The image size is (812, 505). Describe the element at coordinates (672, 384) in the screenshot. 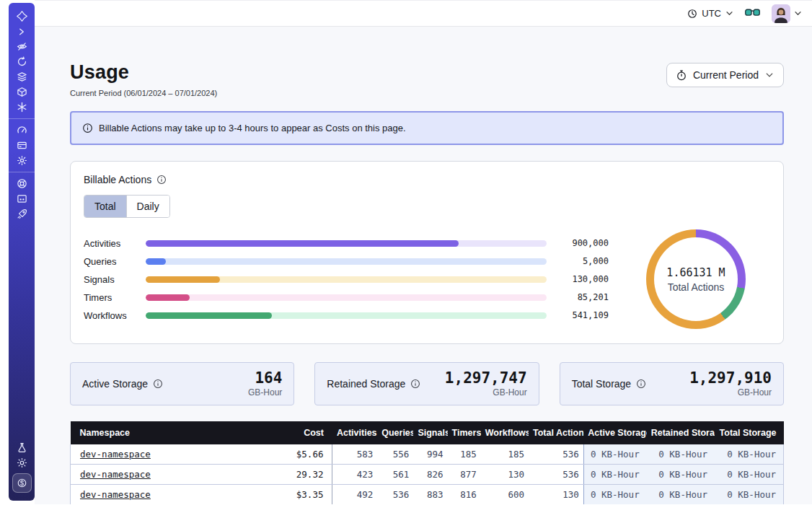

I see `total-storage-card: Total Storage 1,297,910 GB-Hour` at that location.